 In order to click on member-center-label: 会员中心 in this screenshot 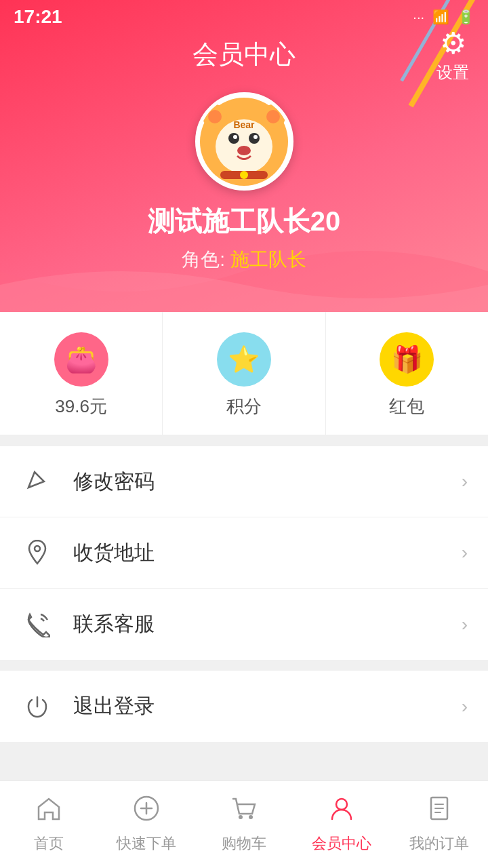, I will do `click(342, 844)`.